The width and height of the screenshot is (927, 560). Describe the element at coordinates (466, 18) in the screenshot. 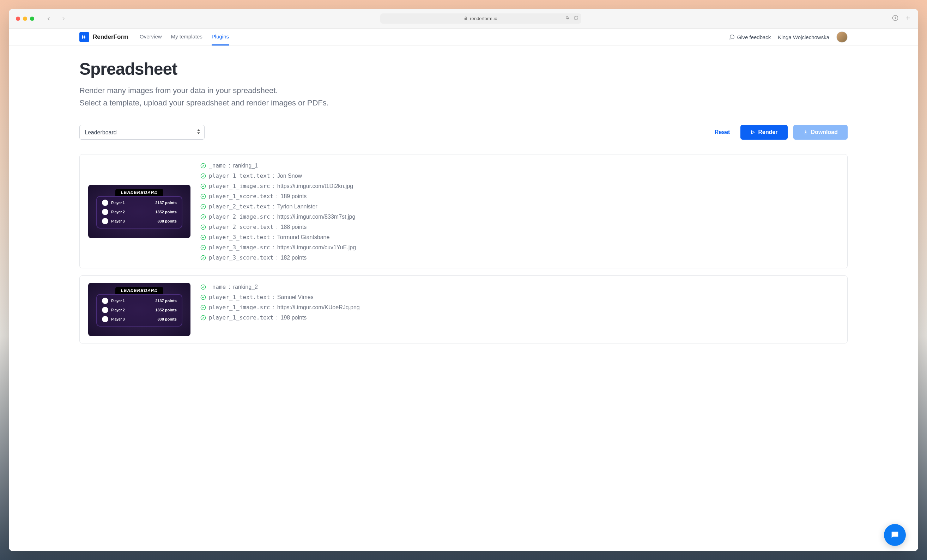

I see `lock-icon` at that location.